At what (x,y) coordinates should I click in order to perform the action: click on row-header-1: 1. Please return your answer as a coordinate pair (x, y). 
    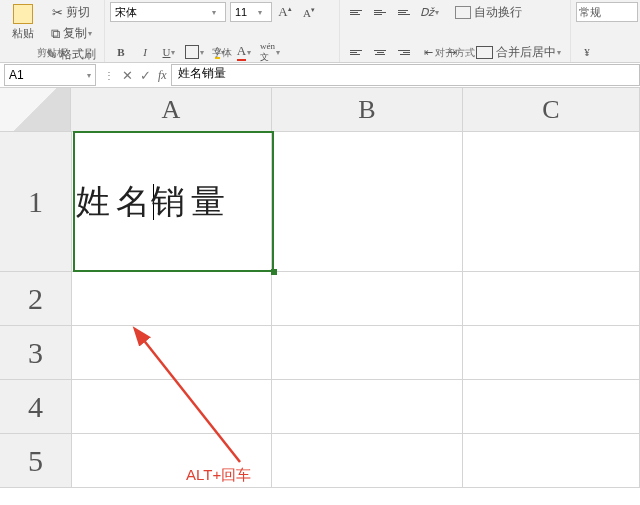
    Looking at the image, I should click on (36, 202).